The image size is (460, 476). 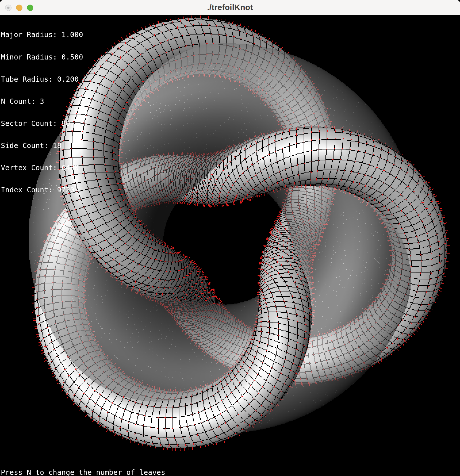 What do you see at coordinates (42, 79) in the screenshot?
I see `hud-line-tube-radius: Tube Radius: 0.200` at bounding box center [42, 79].